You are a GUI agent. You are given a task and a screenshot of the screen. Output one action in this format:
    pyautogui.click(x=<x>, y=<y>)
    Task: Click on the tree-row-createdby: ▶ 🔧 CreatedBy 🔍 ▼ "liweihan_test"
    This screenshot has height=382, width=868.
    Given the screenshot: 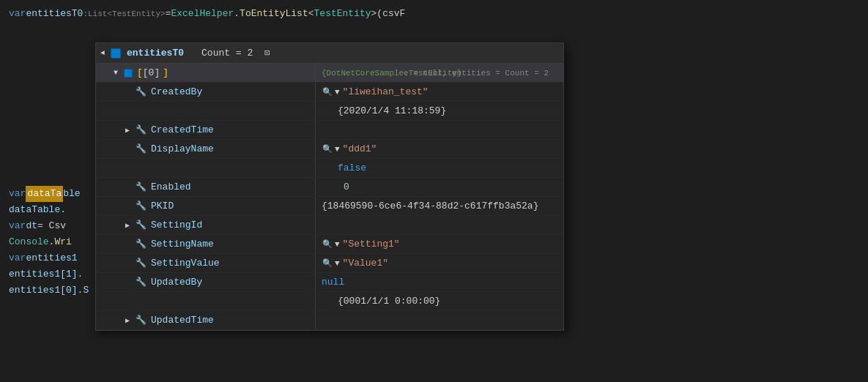 What is the action you would take?
    pyautogui.click(x=330, y=92)
    